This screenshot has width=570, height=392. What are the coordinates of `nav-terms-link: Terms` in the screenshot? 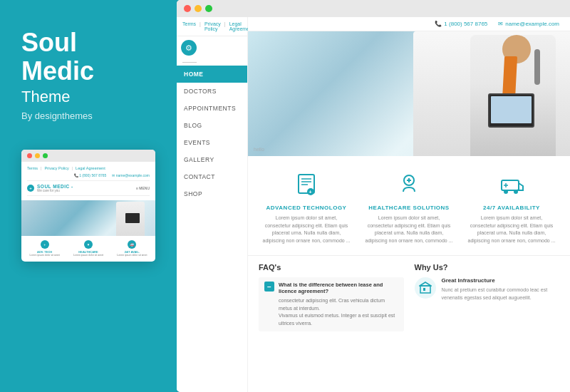 It's located at (190, 26).